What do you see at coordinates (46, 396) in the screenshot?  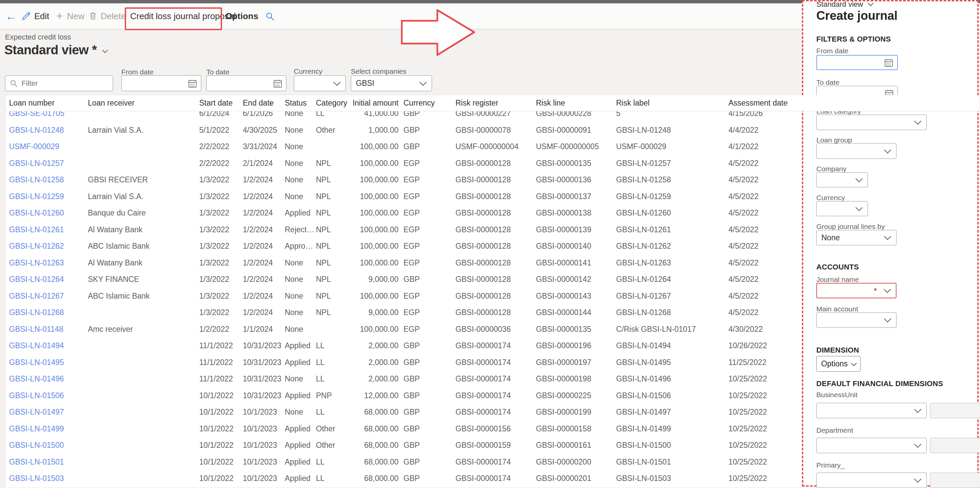 I see `loan-number-link: GBSI-LN-01506` at bounding box center [46, 396].